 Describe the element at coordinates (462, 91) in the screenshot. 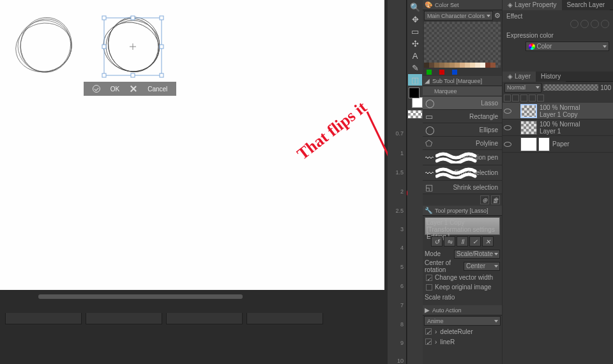

I see `subtool-group-marquee: Marquee` at that location.